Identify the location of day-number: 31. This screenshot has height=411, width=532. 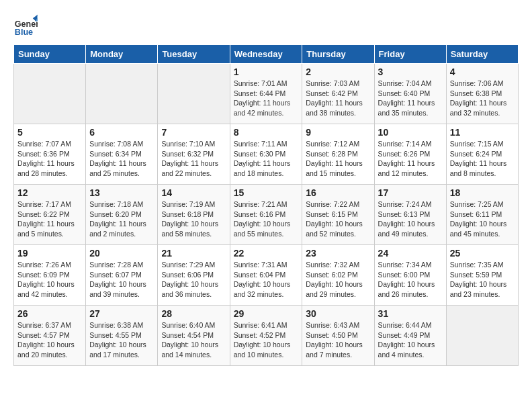
(410, 314).